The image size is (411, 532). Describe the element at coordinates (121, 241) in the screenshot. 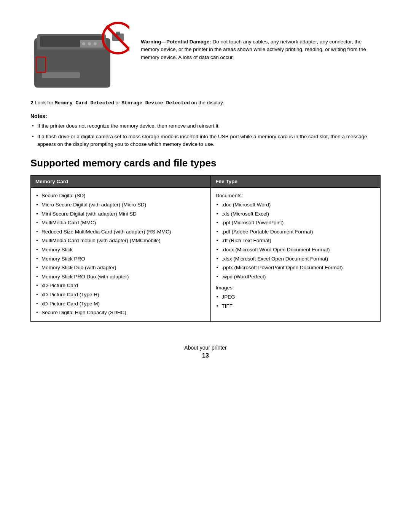

I see `list-item: MultiMedia Card mobile (with adapter) (M…` at that location.